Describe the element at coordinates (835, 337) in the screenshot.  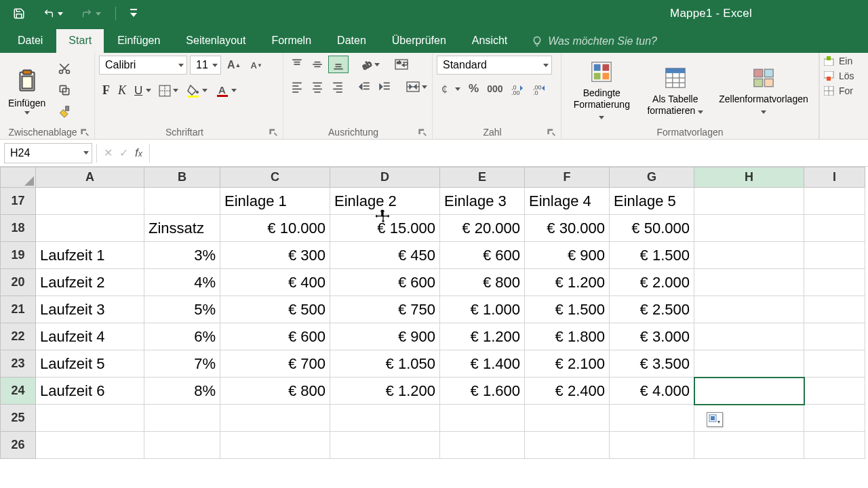
I see `cell-I22` at that location.